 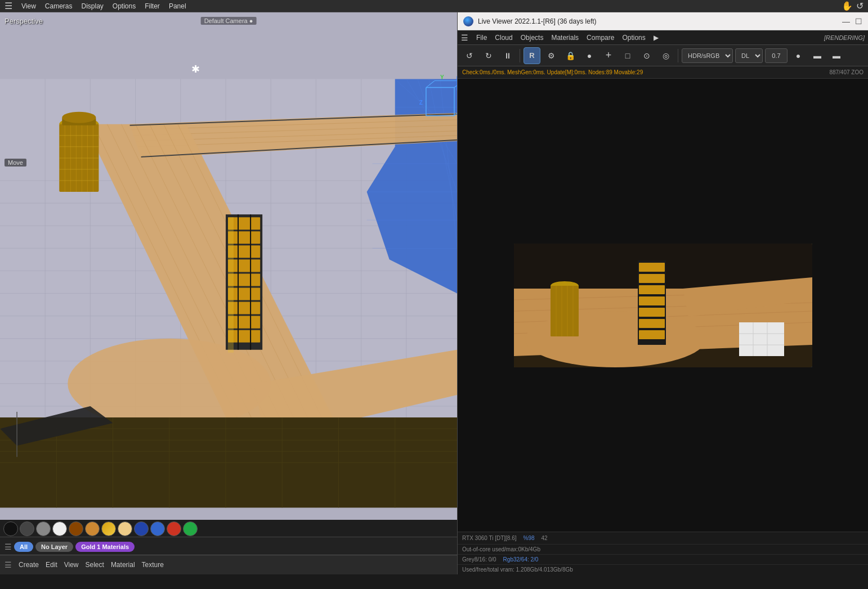 I want to click on swatch-brown, so click(x=76, y=529).